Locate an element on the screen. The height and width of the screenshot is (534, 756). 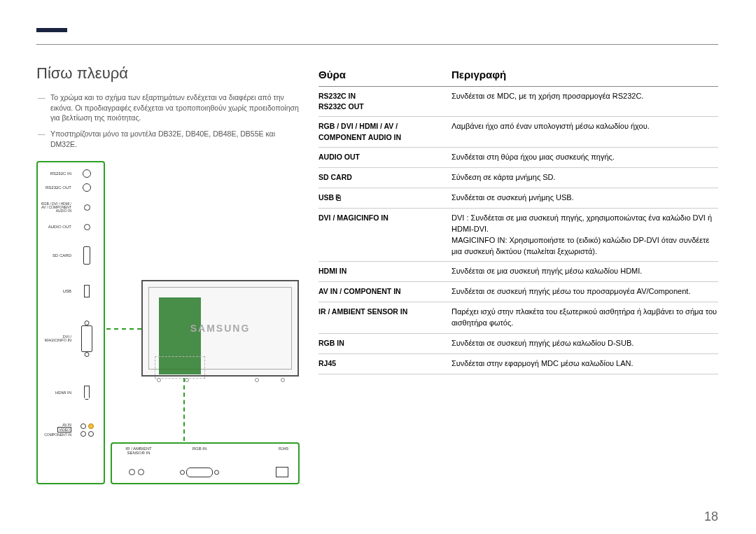
port-sd-card-icon is located at coordinates (87, 255).